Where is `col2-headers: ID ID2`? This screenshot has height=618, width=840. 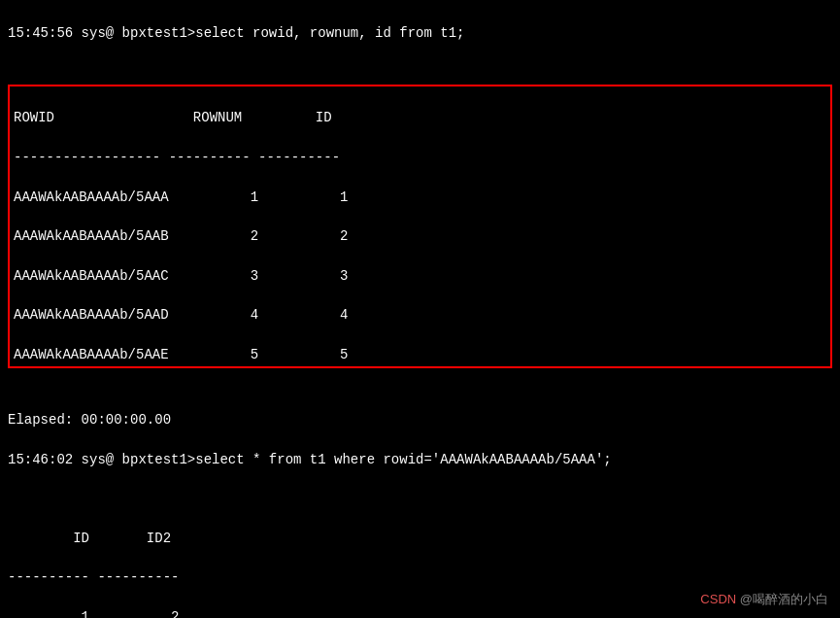
col2-headers: ID ID2 is located at coordinates (89, 538).